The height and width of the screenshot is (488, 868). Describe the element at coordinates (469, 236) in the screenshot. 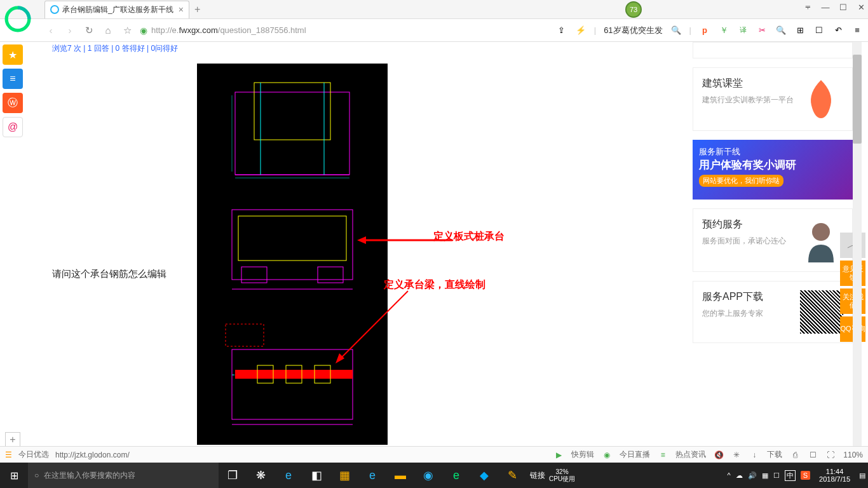

I see `annotation-text-1: 定义板式桩承台` at that location.